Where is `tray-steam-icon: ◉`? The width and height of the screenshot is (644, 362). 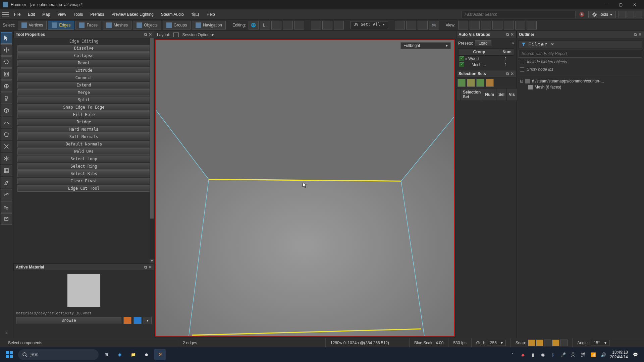 tray-steam-icon: ◉ is located at coordinates (543, 355).